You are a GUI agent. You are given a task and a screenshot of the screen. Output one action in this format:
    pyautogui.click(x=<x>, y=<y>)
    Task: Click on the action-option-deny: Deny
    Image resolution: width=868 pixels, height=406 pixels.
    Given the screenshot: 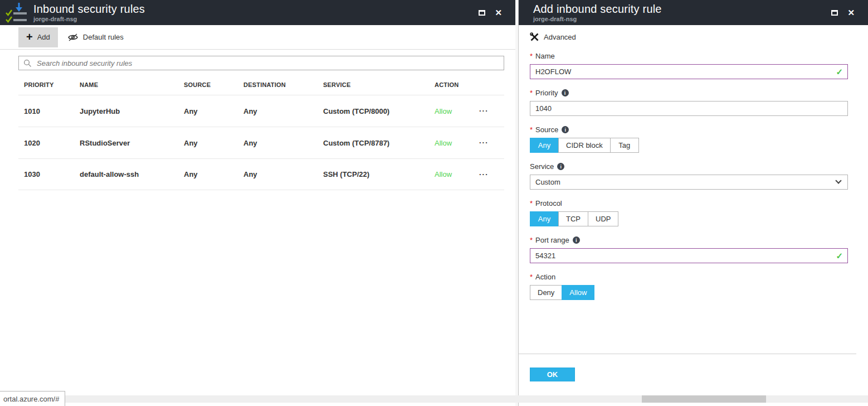 What is the action you would take?
    pyautogui.click(x=546, y=292)
    